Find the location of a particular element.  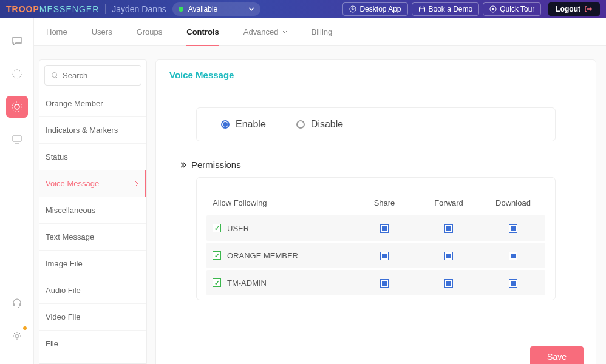

search-input is located at coordinates (98, 75).